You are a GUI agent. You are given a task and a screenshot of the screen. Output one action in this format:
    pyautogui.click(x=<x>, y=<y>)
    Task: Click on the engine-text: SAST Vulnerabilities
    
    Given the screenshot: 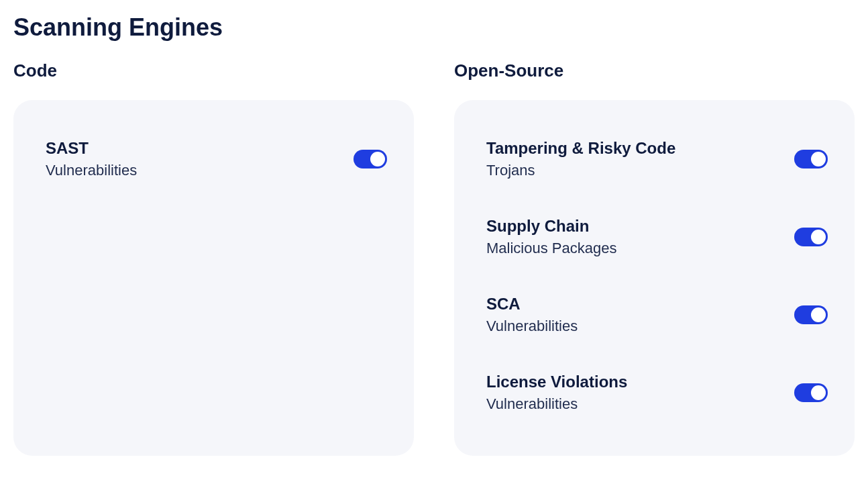 What is the action you would take?
    pyautogui.click(x=91, y=159)
    